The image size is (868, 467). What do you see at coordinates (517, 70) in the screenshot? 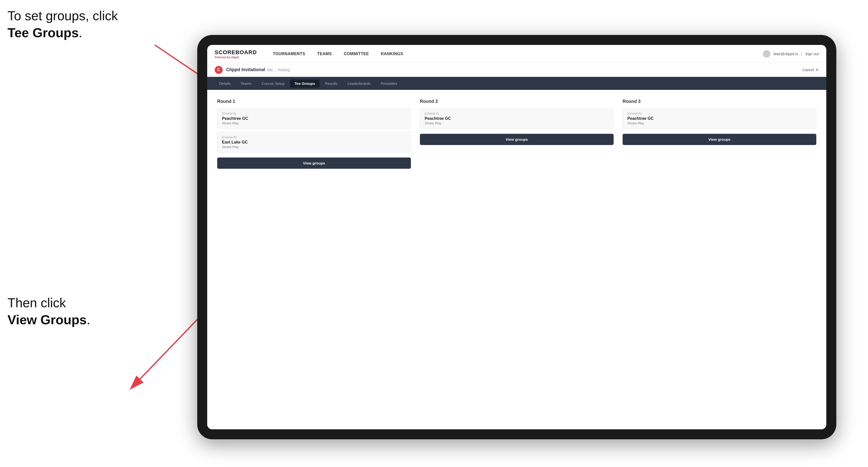
I see `tournament-header: C Clippd Invitational (My ... Hosting Ca…` at bounding box center [517, 70].